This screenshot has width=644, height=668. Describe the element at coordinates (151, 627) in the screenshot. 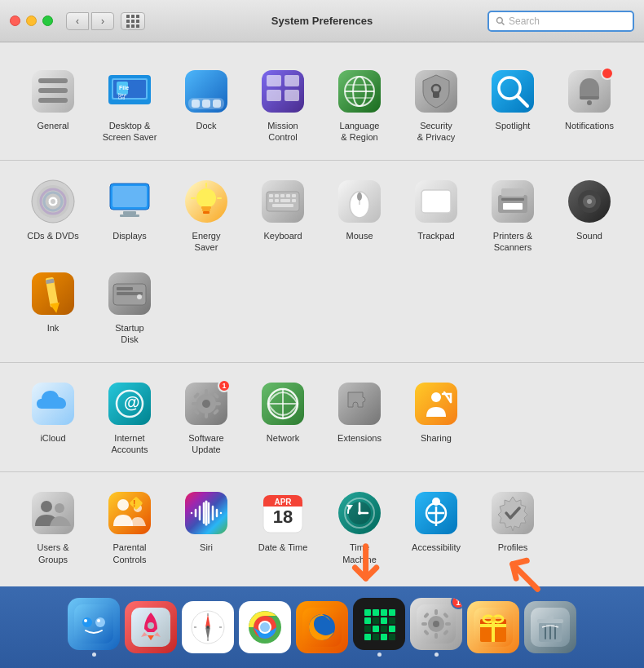

I see `dock-item-launchpad` at that location.